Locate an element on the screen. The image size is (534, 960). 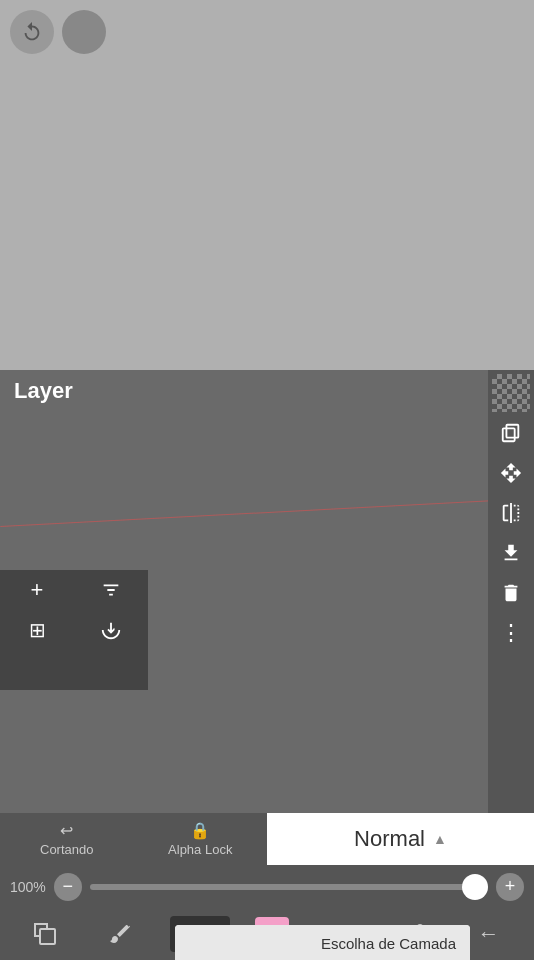
selection-tool-button is located at coordinates (45, 934).